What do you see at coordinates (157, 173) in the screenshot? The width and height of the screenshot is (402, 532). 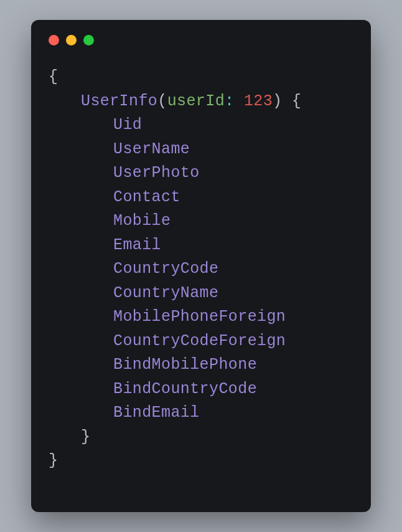 I see `field-name: UserPhoto` at bounding box center [157, 173].